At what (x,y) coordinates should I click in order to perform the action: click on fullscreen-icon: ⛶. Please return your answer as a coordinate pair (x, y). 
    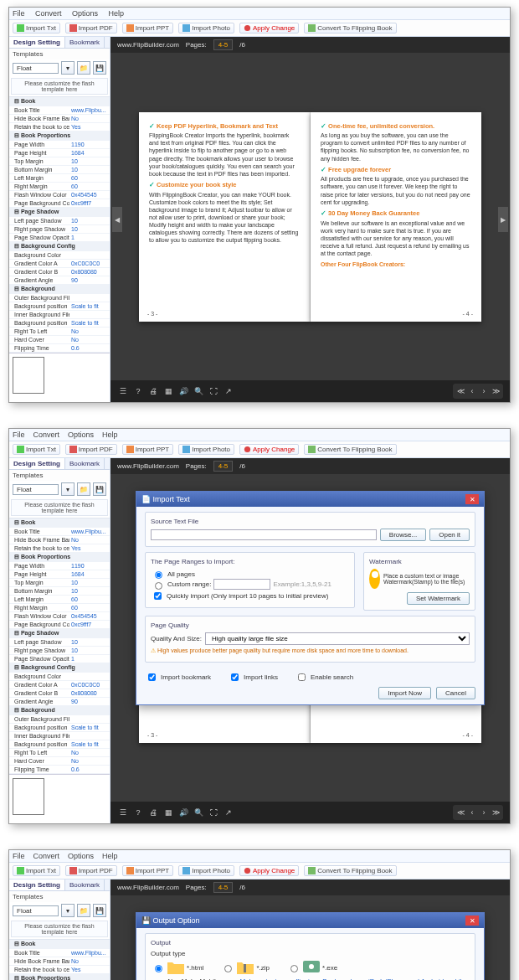
    Looking at the image, I should click on (213, 391).